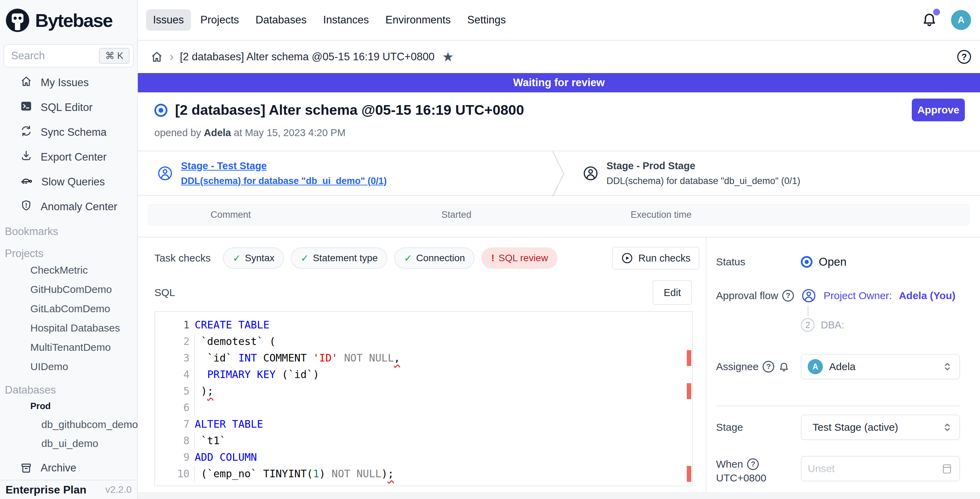 The height and width of the screenshot is (499, 980). I want to click on assignee-select: A Adela, so click(880, 367).